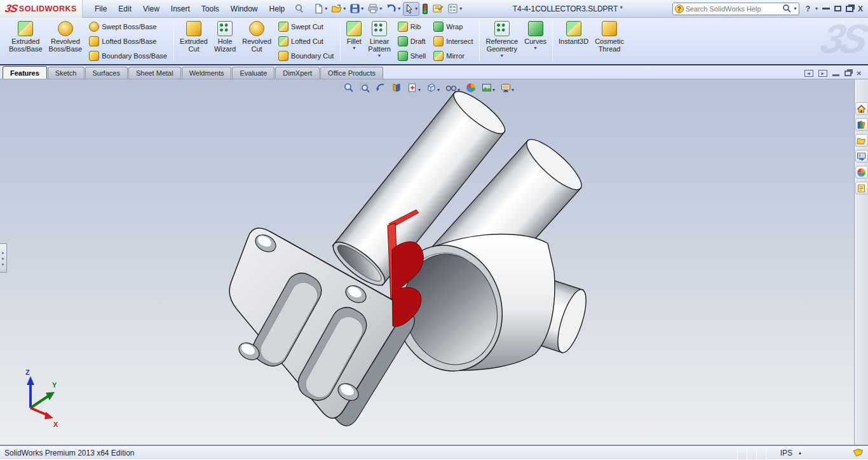 Image resolution: width=868 pixels, height=460 pixels. I want to click on design-library-tab, so click(862, 125).